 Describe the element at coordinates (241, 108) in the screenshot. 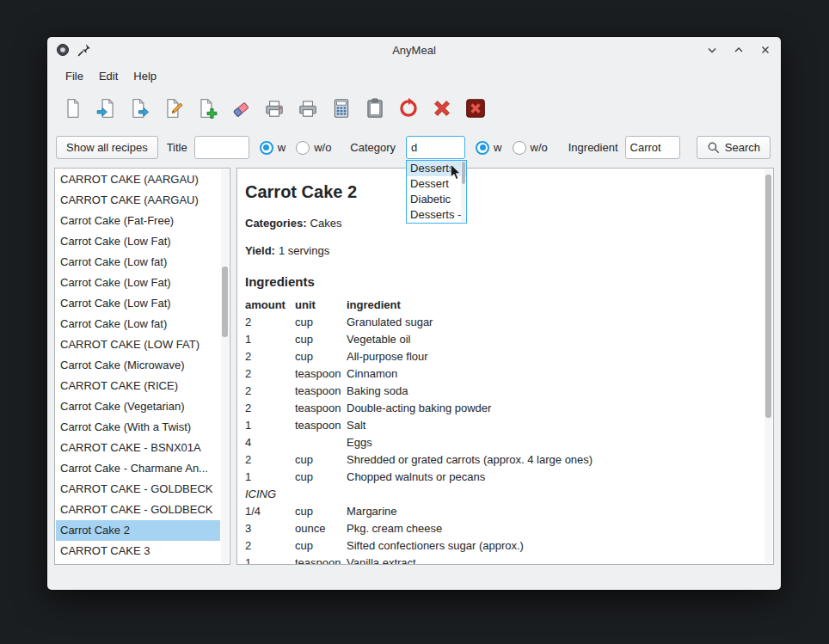

I see `eraser-icon` at that location.